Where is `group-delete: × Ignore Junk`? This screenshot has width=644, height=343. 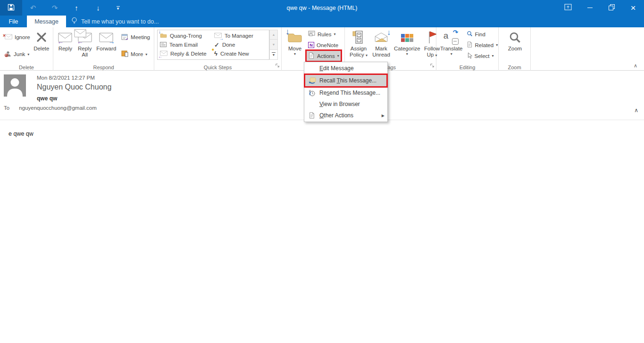
group-delete: × Ignore Junk is located at coordinates (26, 49).